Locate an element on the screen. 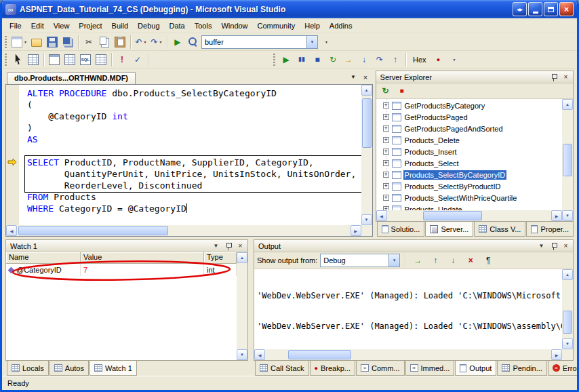  breakpoints-window-button: ● is located at coordinates (439, 60).